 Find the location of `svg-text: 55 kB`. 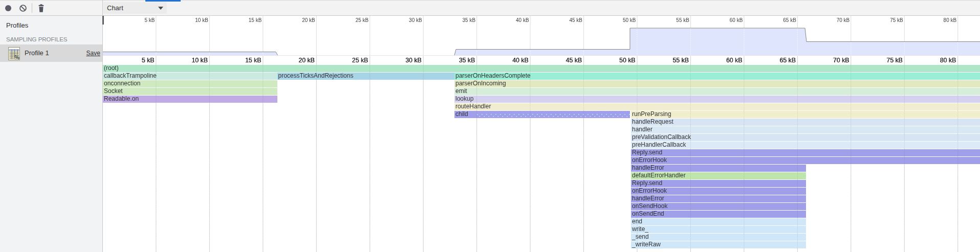

svg-text: 55 kB is located at coordinates (683, 20).